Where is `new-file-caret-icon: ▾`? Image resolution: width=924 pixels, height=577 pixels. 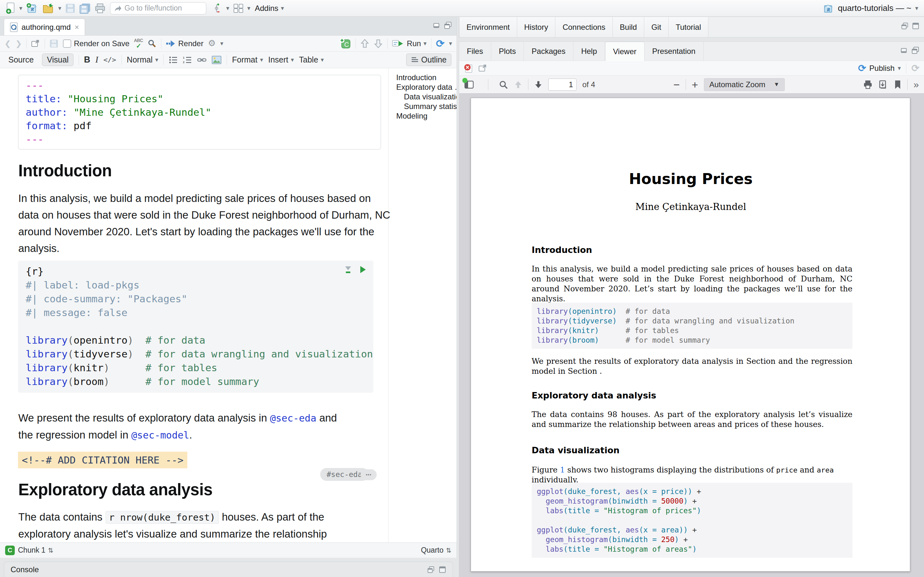 new-file-caret-icon: ▾ is located at coordinates (21, 8).